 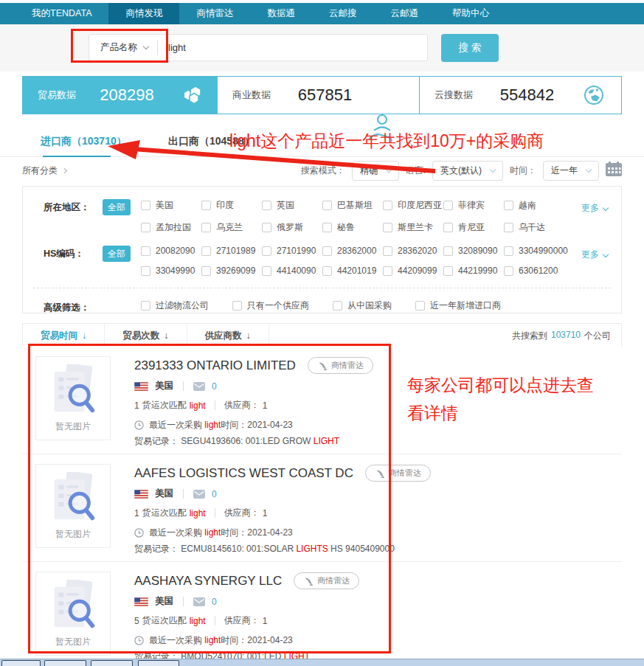 I want to click on region-more-link: 更多, so click(x=595, y=208).